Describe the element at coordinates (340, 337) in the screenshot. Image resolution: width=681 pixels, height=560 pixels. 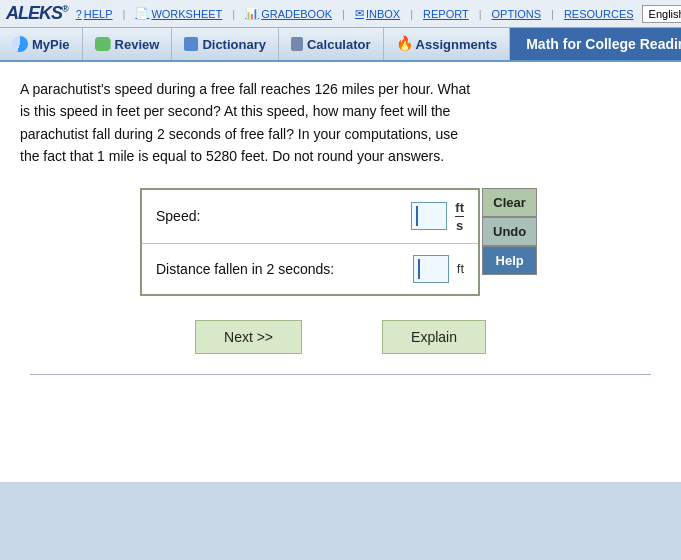
I see `bottom-buttons: Next >> Explain` at that location.